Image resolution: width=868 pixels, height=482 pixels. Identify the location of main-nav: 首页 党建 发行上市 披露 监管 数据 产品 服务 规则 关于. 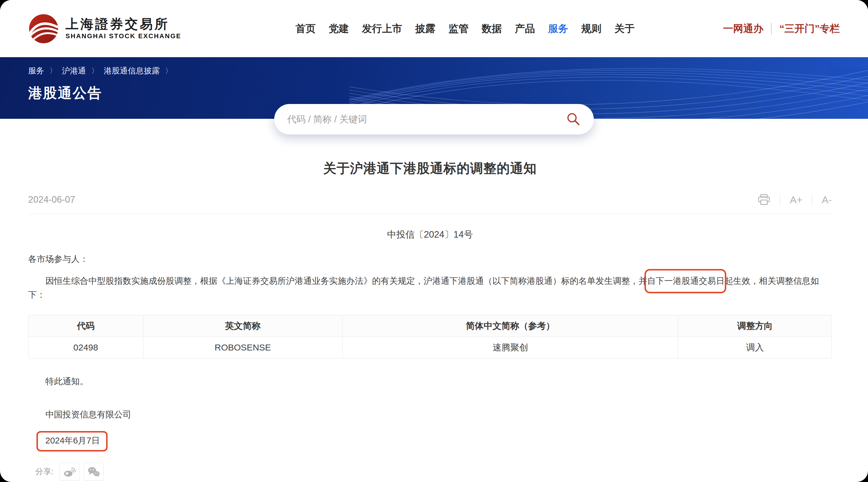
(465, 29).